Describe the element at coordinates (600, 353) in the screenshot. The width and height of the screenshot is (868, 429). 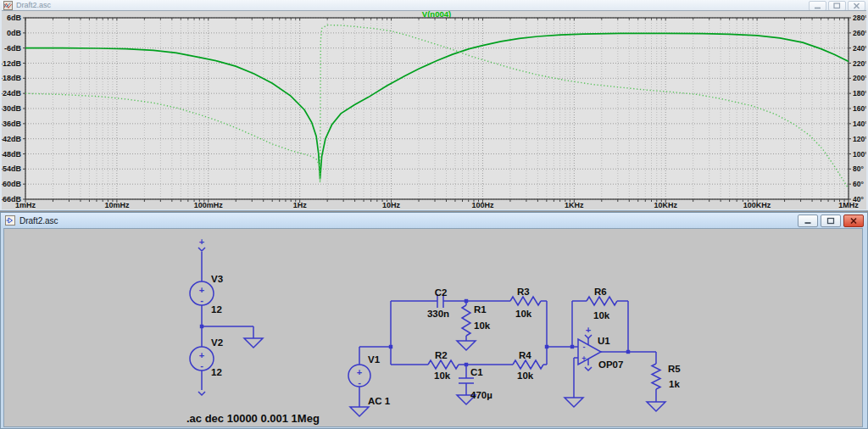
I see `component-U1-opamp: - + U1 OP07` at that location.